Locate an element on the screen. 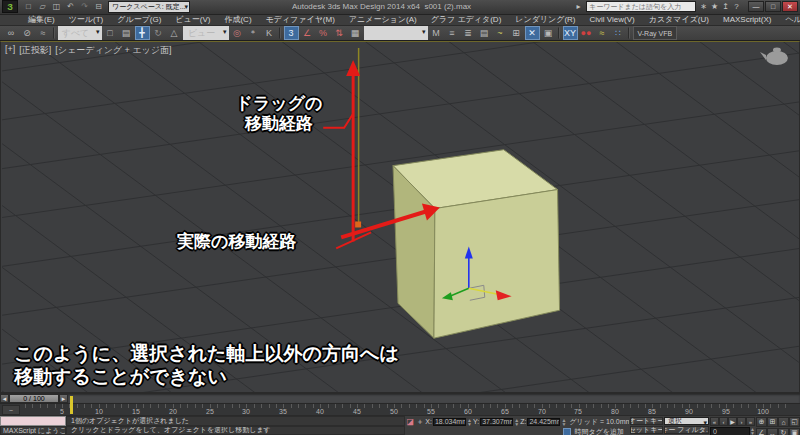 This screenshot has width=800, height=435. layer-manager-icon: ≣ is located at coordinates (468, 33).